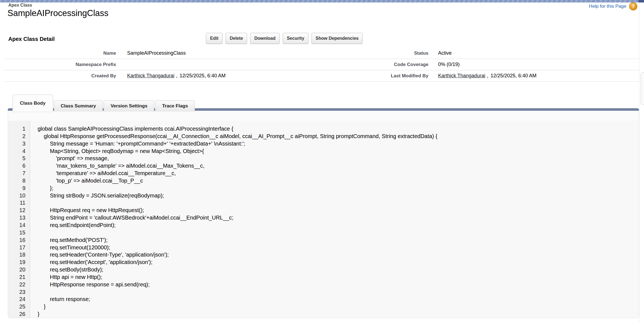 This screenshot has width=644, height=322. What do you see at coordinates (265, 38) in the screenshot?
I see `download-button: Download` at bounding box center [265, 38].